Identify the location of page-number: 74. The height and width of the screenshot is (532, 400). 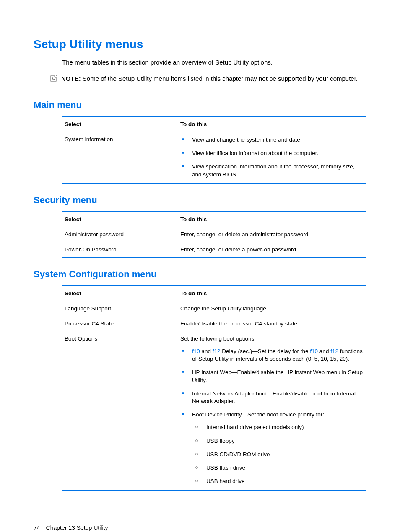
(37, 528).